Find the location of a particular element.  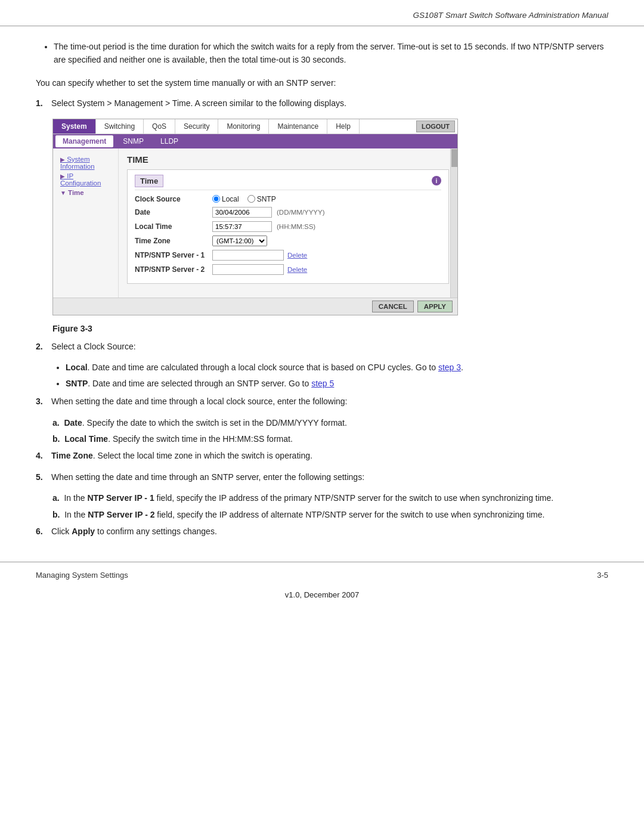

step-5-num: 5. is located at coordinates (41, 478).